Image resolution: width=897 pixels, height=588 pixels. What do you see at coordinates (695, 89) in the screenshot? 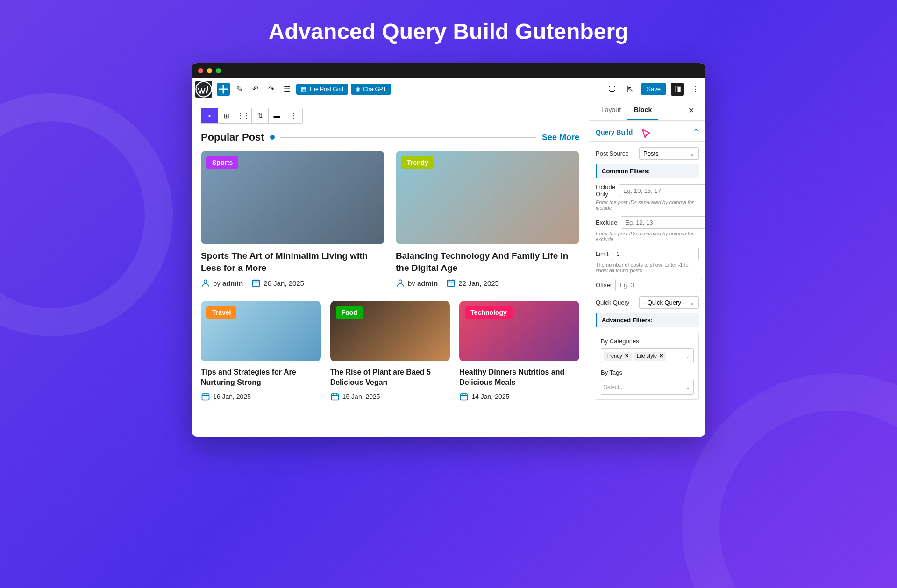
I see `more-icon: ⋮` at bounding box center [695, 89].